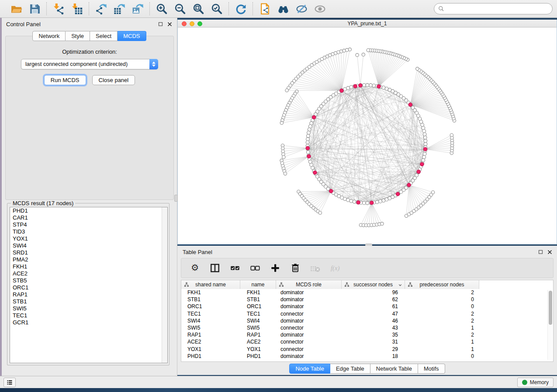 The image size is (557, 392). What do you see at coordinates (367, 342) in the screenshot?
I see `table-row: ACE2ACE2connector311` at bounding box center [367, 342].